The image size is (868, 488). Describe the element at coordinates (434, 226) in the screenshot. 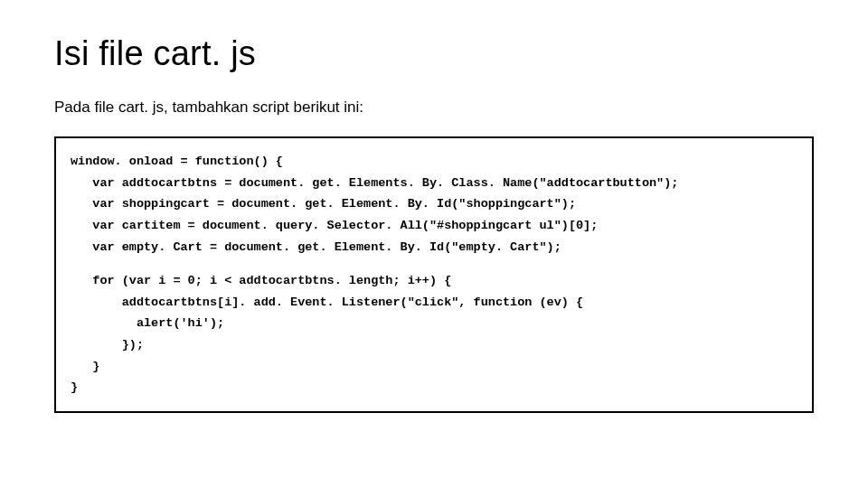

I see `code-line: var cartitem = document. query. Selector…` at that location.